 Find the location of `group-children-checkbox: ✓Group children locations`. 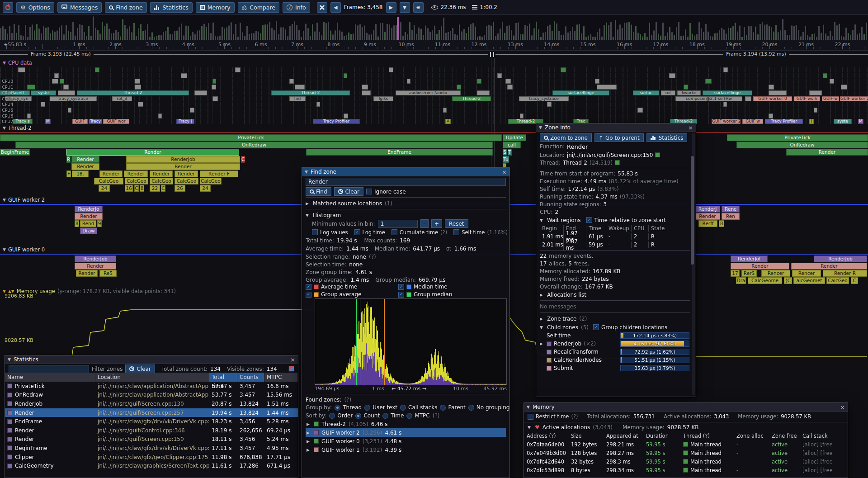

group-children-checkbox: ✓Group children locations is located at coordinates (630, 327).